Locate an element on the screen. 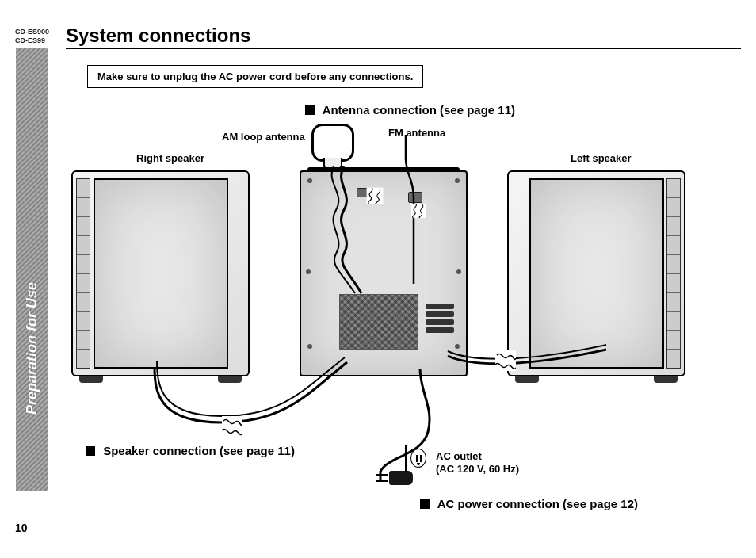  label-ac-line1: AC outlet is located at coordinates (459, 457).